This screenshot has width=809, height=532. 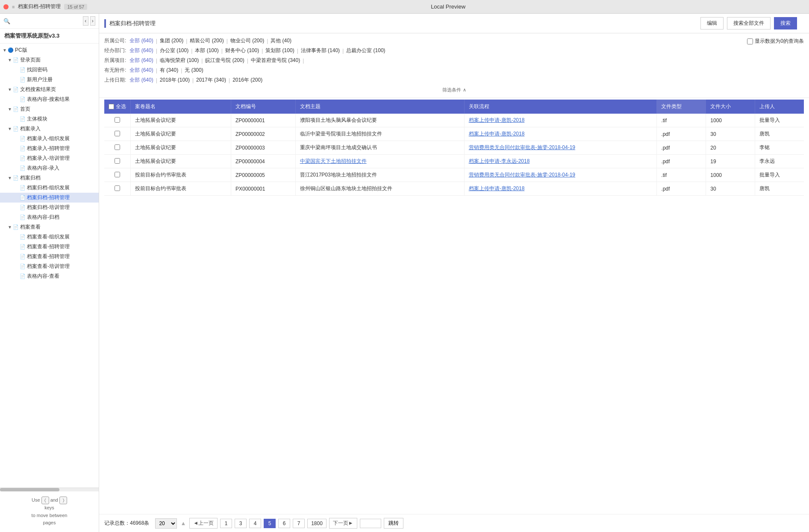 I want to click on sidebar-item-viewtable: 📄 表格内容-查看, so click(x=50, y=276).